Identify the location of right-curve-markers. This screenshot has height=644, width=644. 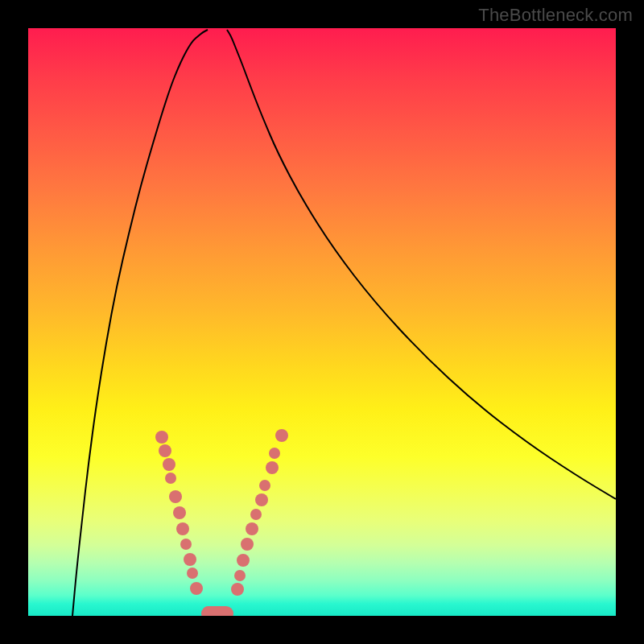
(259, 512).